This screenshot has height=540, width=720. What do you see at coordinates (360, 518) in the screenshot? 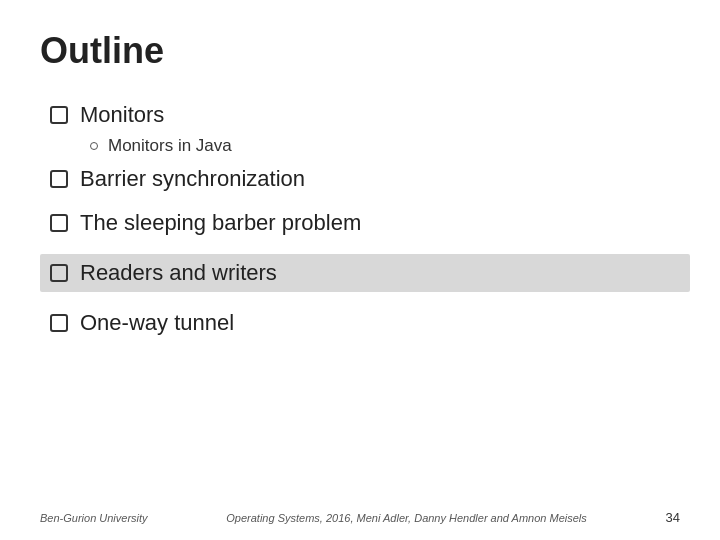
I see `footer: Ben-Gurion University Operating Systems,…` at bounding box center [360, 518].